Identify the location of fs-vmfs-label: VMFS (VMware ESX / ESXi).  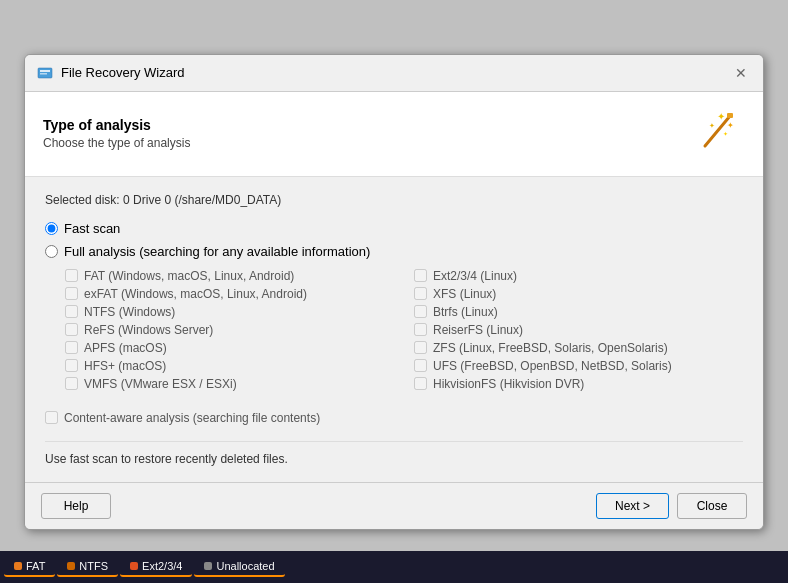
(160, 384).